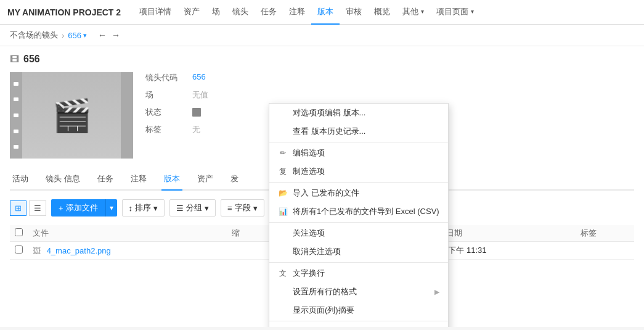 The width and height of the screenshot is (644, 330). Describe the element at coordinates (413, 12) in the screenshot. I see `nav-item-other: 其他 ▾` at that location.